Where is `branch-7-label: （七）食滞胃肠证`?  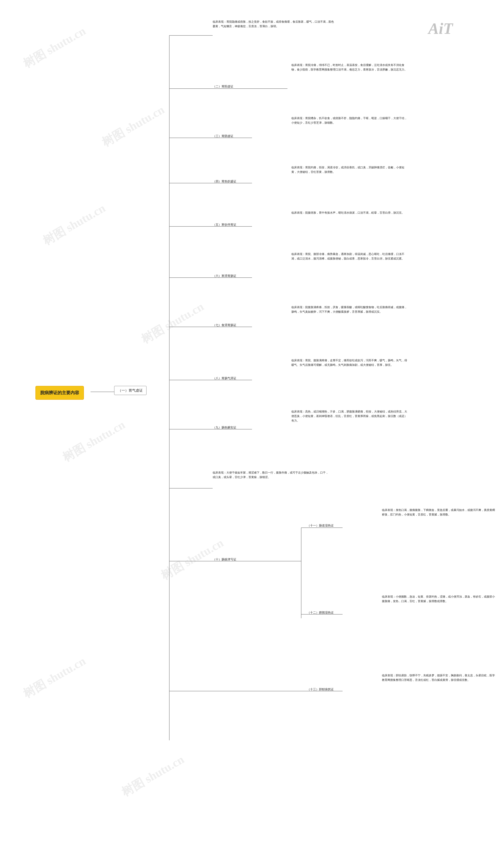
branch-7-label: （七）食滞胃肠证 is located at coordinates (224, 325).